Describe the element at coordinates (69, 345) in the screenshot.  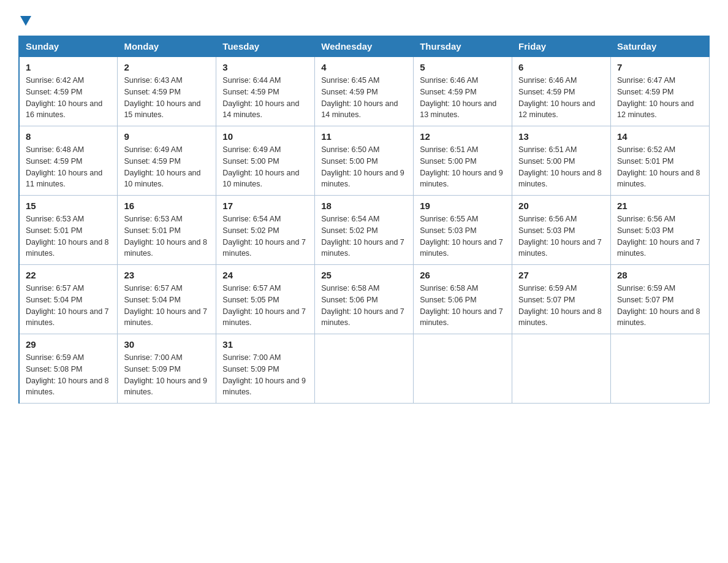
I see `day-number: 29` at that location.